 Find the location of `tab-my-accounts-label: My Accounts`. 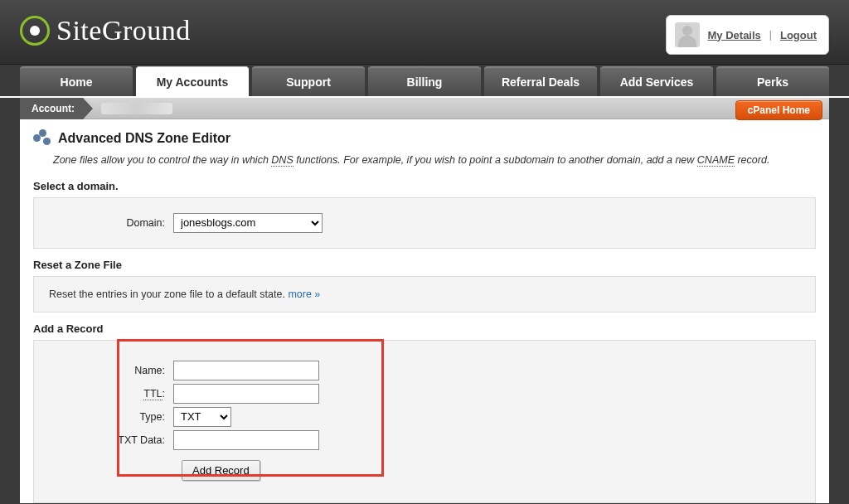

tab-my-accounts-label: My Accounts is located at coordinates (192, 82).